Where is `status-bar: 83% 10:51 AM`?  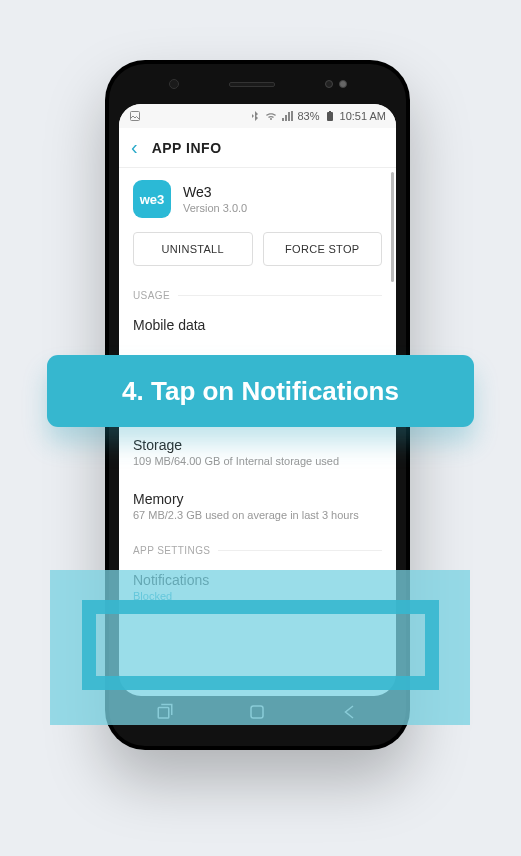
status-bar: 83% 10:51 AM is located at coordinates (258, 116).